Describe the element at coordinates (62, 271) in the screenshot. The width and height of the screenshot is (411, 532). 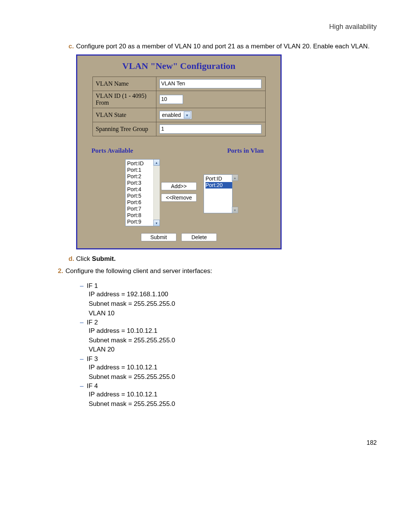
I see `step-number-2: 2.` at that location.